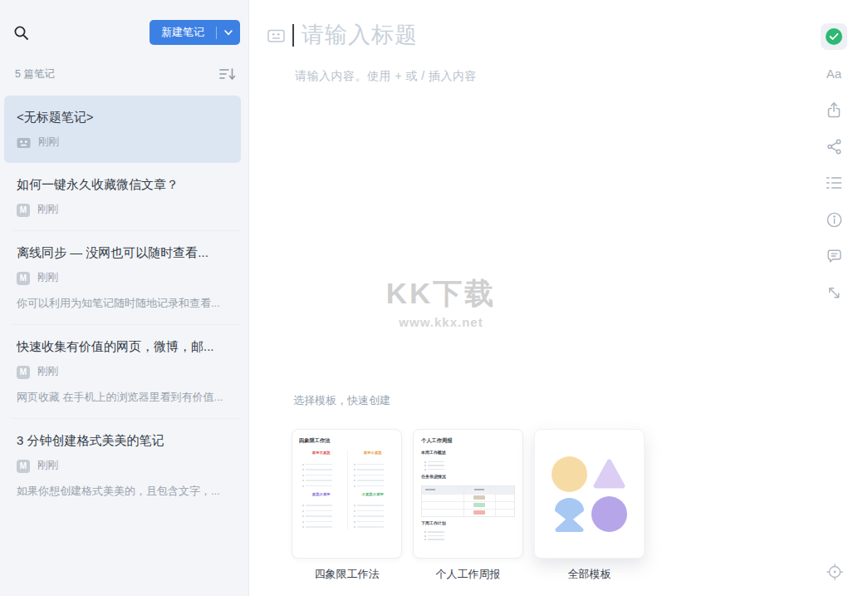  I want to click on template-card-weekly-report: 个人工作周报 本周工作概述 任务推进情况 下周工作计划, so click(468, 494).